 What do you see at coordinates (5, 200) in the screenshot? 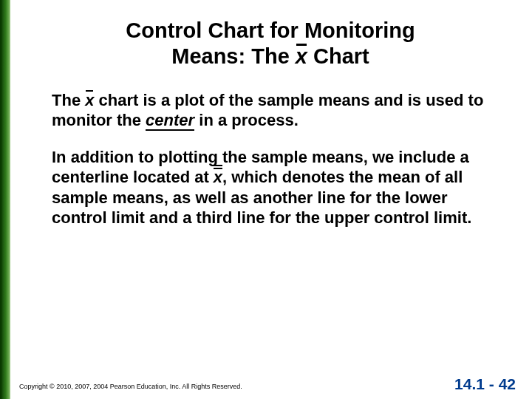
I see `side-stripe` at bounding box center [5, 200].